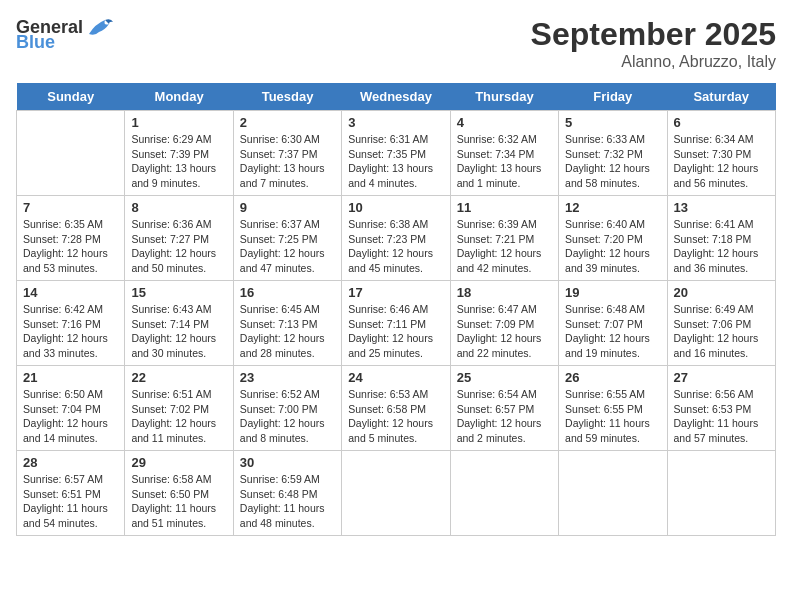 The image size is (792, 612). What do you see at coordinates (722, 122) in the screenshot?
I see `day-number: 6` at bounding box center [722, 122].